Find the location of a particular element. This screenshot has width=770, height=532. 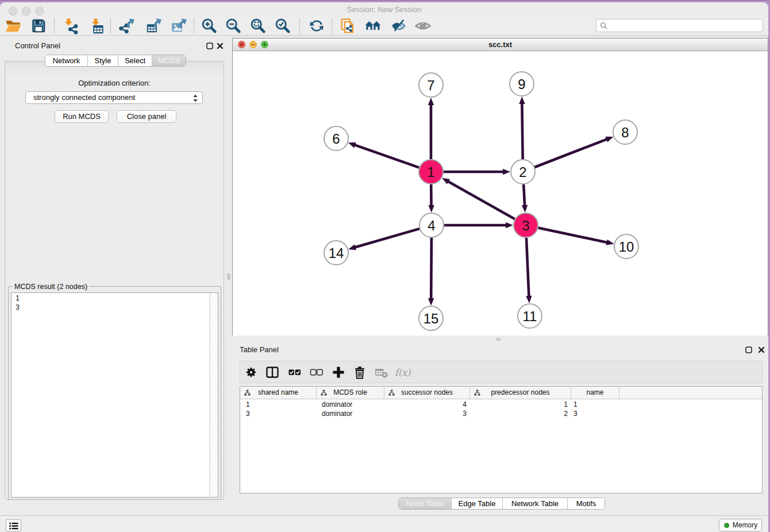

graph-node-7: 7 is located at coordinates (431, 85).